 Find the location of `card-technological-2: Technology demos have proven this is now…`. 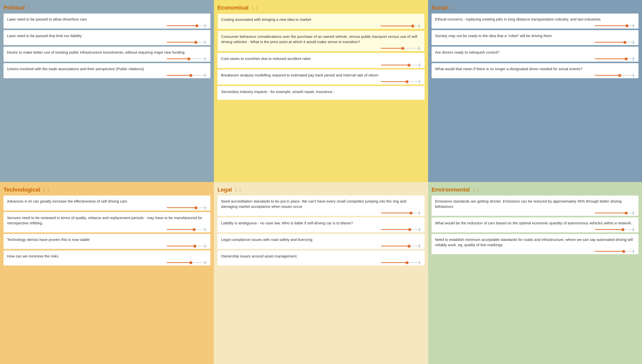

card-technological-2: Technology demos have proven this is now… is located at coordinates (107, 241).